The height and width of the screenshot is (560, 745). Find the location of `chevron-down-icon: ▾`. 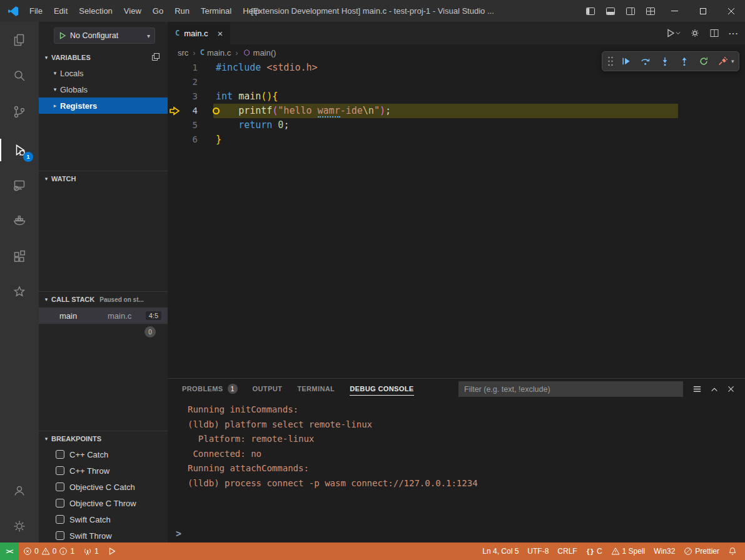

chevron-down-icon: ▾ is located at coordinates (733, 61).